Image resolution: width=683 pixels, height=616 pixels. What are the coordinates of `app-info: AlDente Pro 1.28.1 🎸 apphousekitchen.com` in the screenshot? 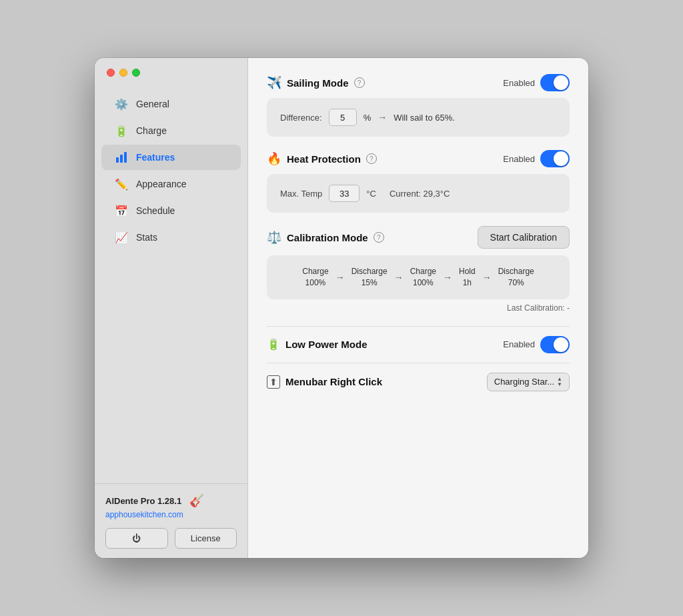 It's located at (171, 507).